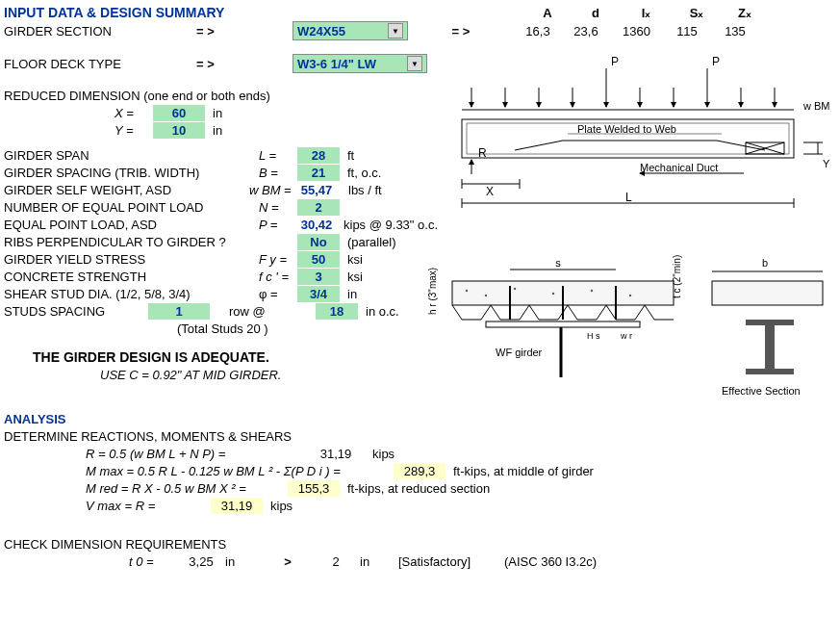 This screenshot has width=840, height=617. Describe the element at coordinates (196, 454) in the screenshot. I see `R-formula: R = 0.5 (w BM L + N P) =` at that location.